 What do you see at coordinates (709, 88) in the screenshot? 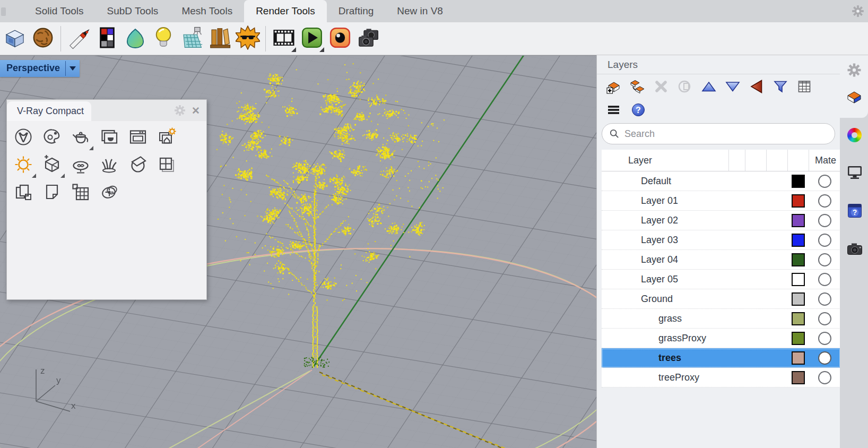
I see `move-up-button` at bounding box center [709, 88].